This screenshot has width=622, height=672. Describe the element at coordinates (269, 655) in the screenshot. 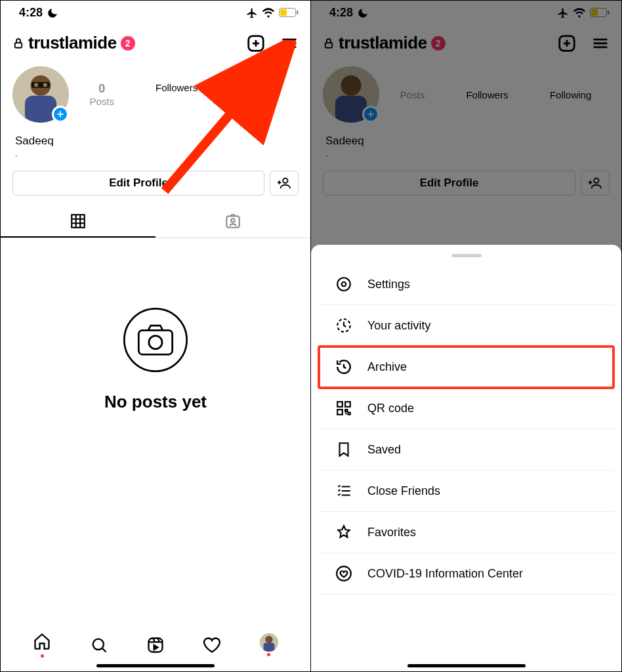

I see `nav-profile-dot` at that location.